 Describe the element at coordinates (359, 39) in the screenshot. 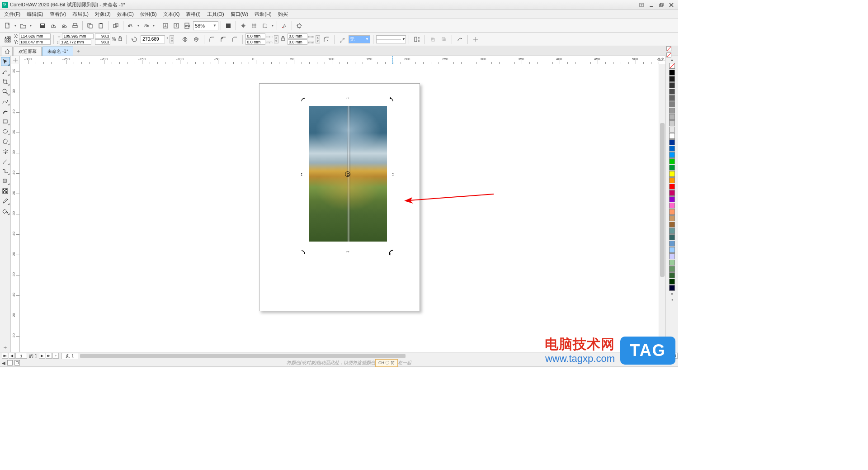

I see `outline-width-select: 无▼` at that location.